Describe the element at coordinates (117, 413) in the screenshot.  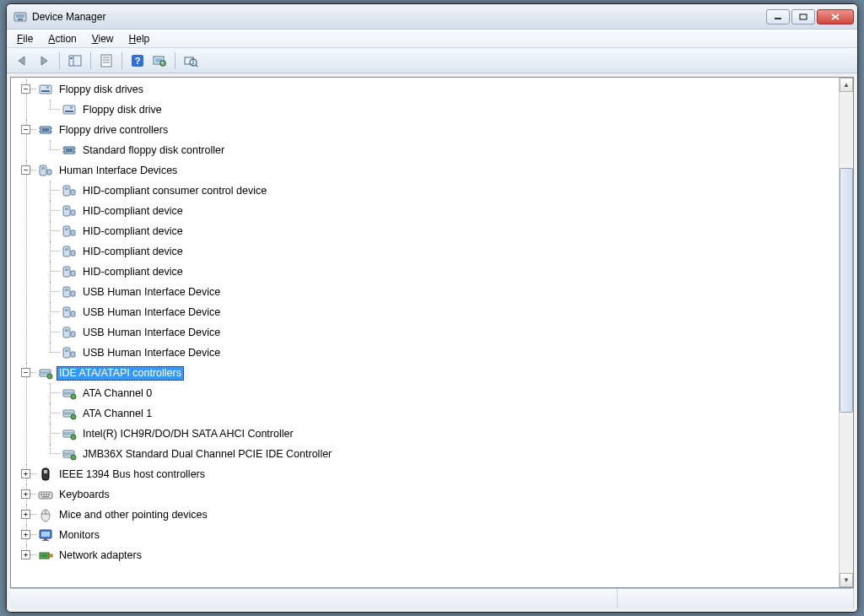
I see `tree-item-label: ATA Channel 1` at that location.